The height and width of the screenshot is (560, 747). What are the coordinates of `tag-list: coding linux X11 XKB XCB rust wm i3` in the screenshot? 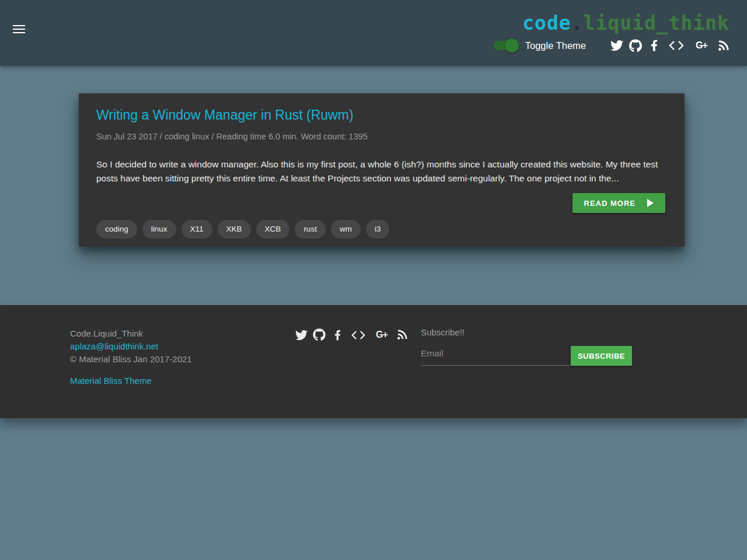 It's located at (381, 229).